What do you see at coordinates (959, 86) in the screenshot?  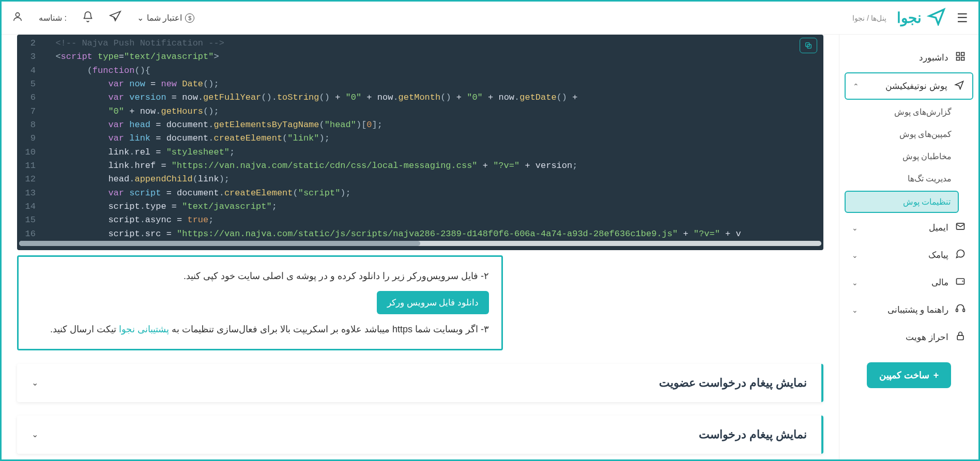 I see `send-icon` at bounding box center [959, 86].